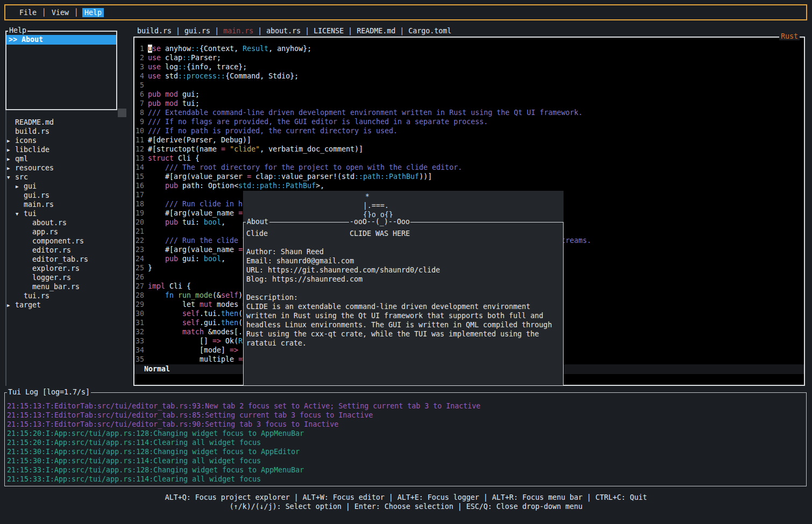 The width and height of the screenshot is (812, 524). What do you see at coordinates (34, 168) in the screenshot?
I see `tree-item-label: resources` at bounding box center [34, 168].